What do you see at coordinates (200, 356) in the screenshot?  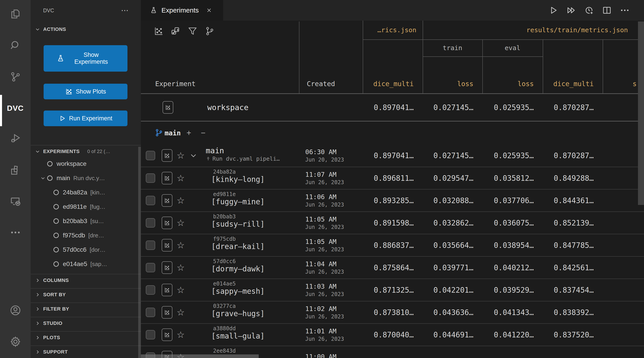 I see `table-horizontal-scrollbar` at bounding box center [200, 356].